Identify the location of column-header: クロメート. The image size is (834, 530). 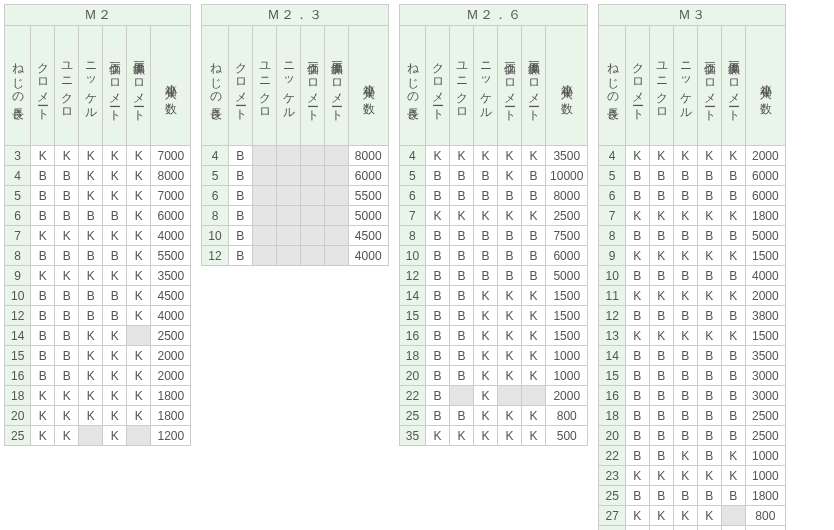
(438, 86).